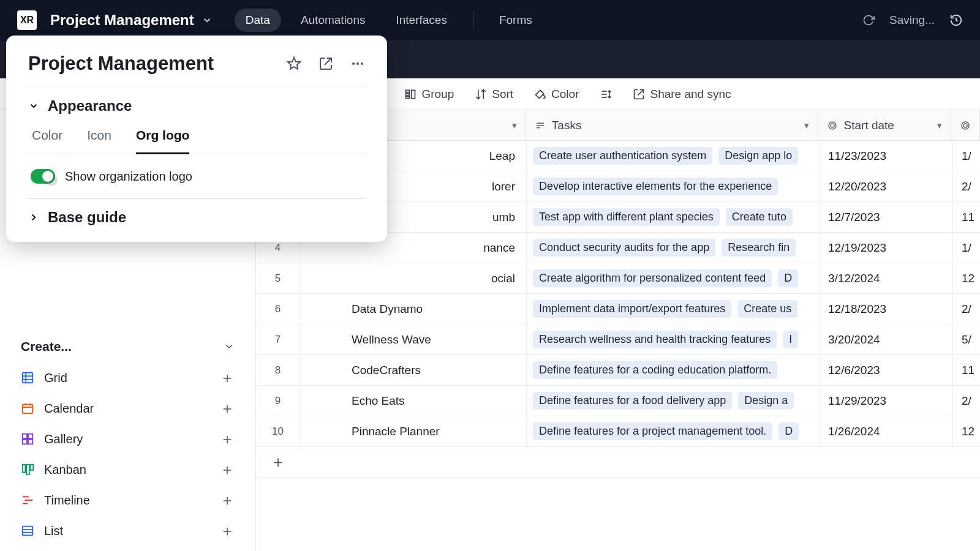  What do you see at coordinates (886, 339) in the screenshot?
I see `cell-startdate: 3/20/2024` at bounding box center [886, 339].